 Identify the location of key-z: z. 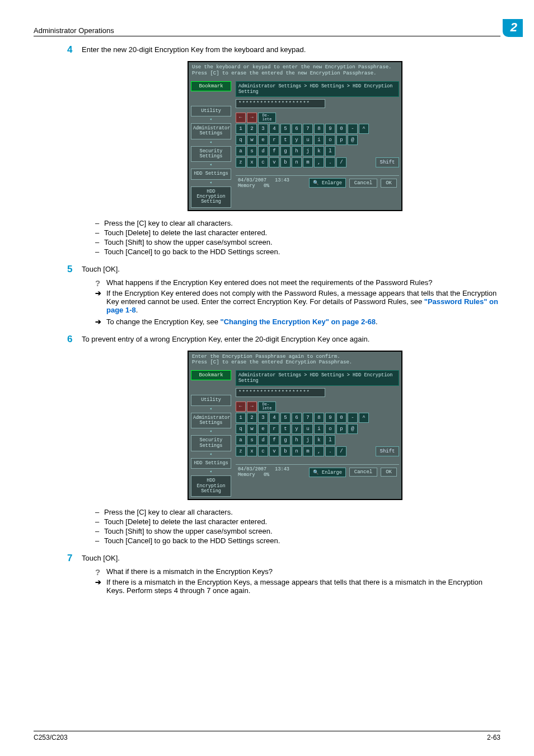
(241, 451).